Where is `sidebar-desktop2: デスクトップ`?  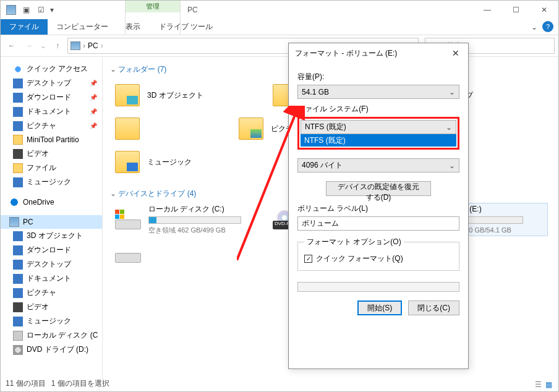 sidebar-desktop2: デスクトップ is located at coordinates (51, 265).